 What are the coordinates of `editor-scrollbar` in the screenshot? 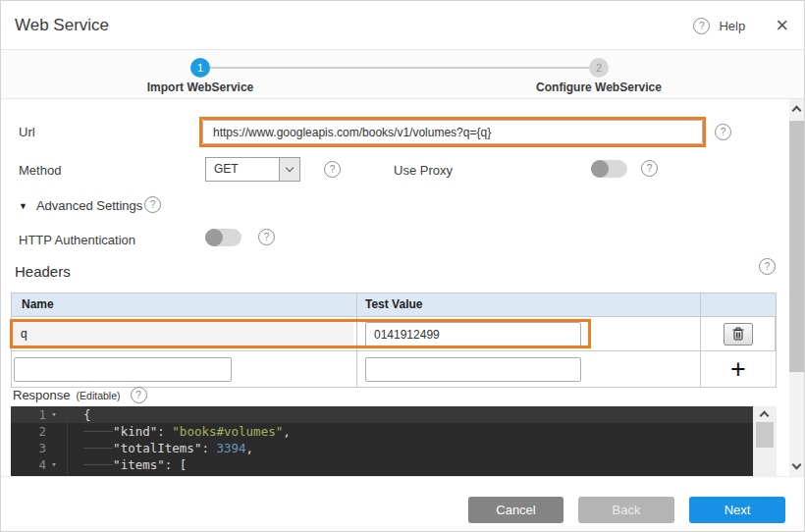 It's located at (765, 442).